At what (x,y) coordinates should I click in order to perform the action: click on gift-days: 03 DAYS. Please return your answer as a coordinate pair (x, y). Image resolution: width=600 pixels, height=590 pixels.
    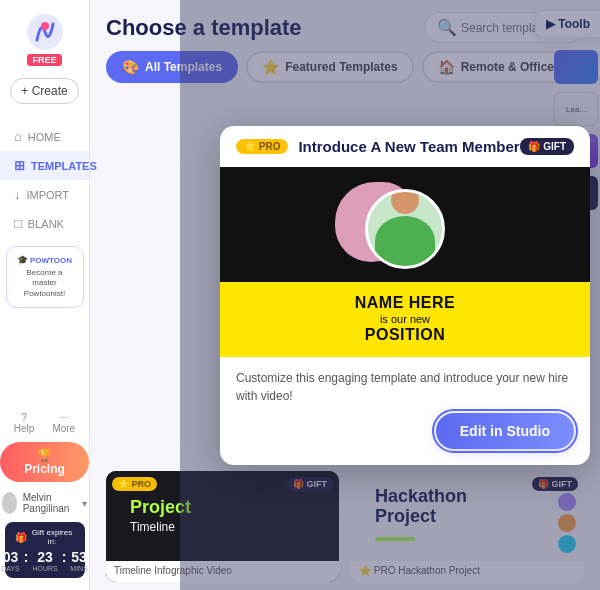
    Looking at the image, I should click on (10, 560).